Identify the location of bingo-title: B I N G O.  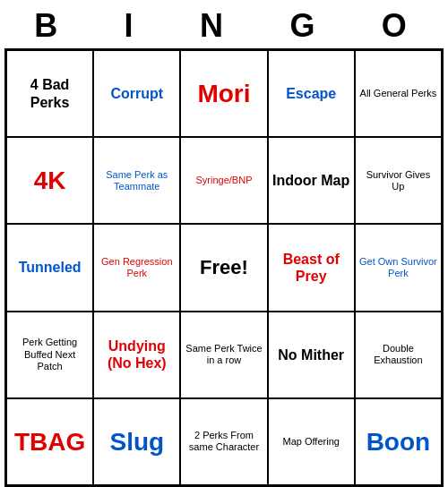
(224, 24).